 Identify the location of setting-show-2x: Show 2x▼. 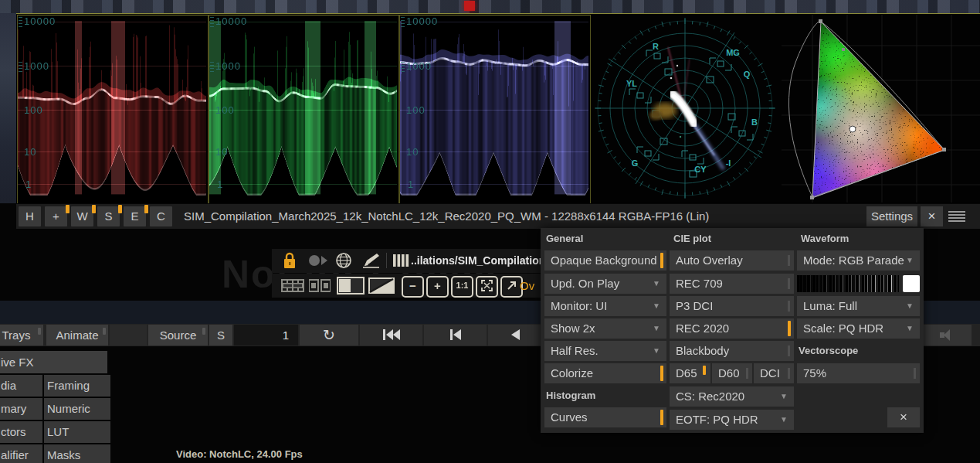
(605, 329).